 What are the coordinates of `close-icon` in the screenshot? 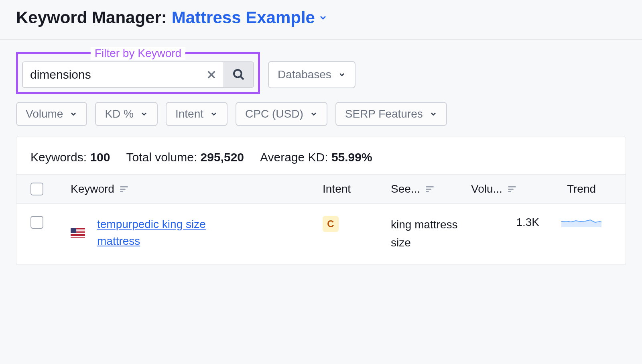 It's located at (211, 75).